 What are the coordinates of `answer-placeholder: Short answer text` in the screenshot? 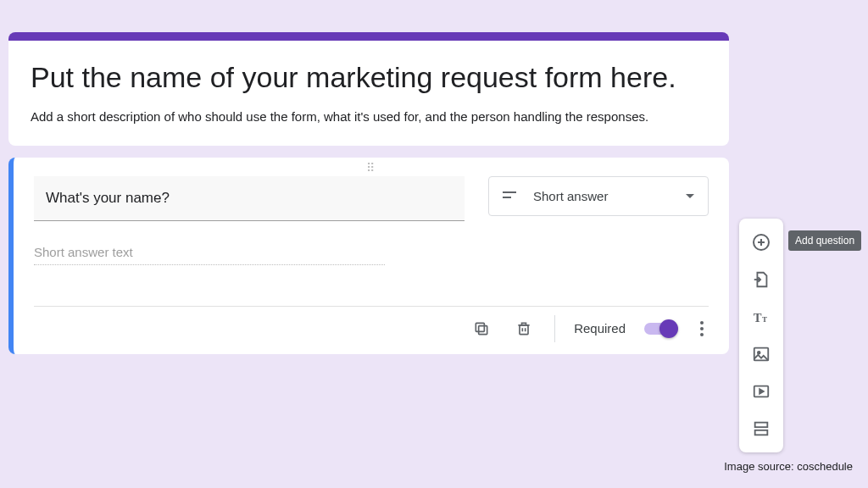 It's located at (209, 255).